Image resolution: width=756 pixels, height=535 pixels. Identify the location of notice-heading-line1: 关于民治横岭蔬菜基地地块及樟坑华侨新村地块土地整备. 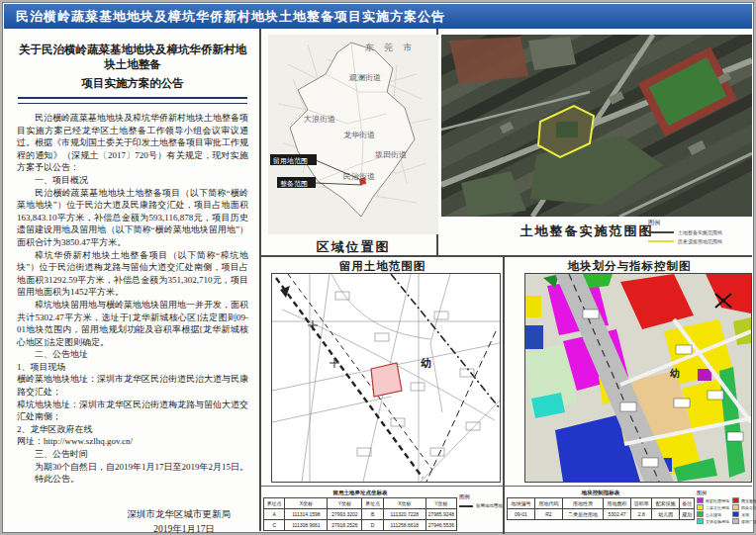
(133, 57).